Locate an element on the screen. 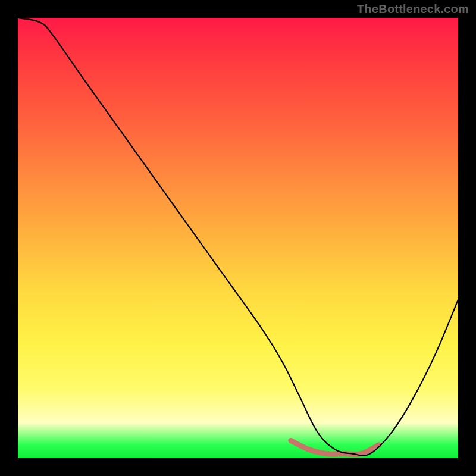 The width and height of the screenshot is (476, 476). watermark-text: TheBottleneck.com is located at coordinates (413, 10).